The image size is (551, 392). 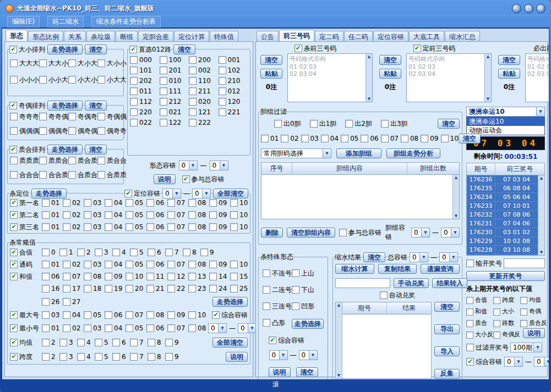 I want to click on history-row: 176234 05 06 04, so click(x=502, y=197).